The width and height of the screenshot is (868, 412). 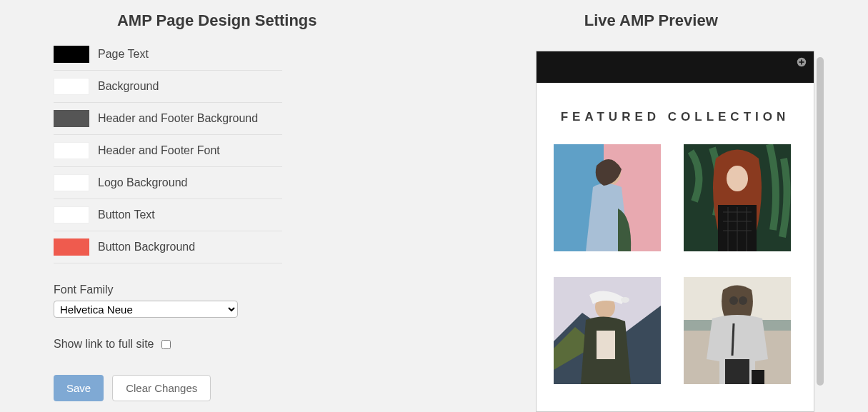 What do you see at coordinates (71, 151) in the screenshot?
I see `color-swatch-header-footer-font` at bounding box center [71, 151].